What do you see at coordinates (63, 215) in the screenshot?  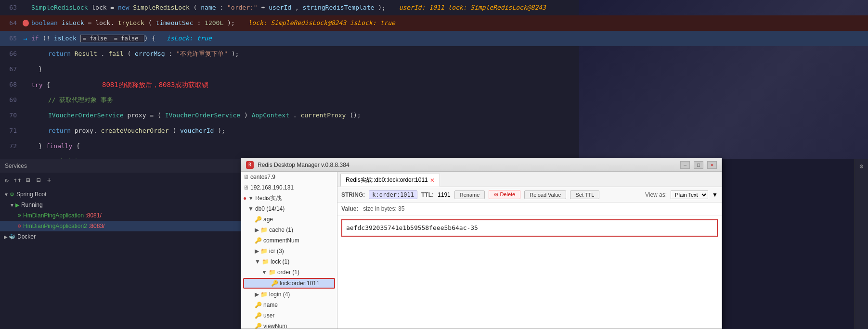 I see `app-8081-label: HmDianPingApplication :8081/` at bounding box center [63, 215].